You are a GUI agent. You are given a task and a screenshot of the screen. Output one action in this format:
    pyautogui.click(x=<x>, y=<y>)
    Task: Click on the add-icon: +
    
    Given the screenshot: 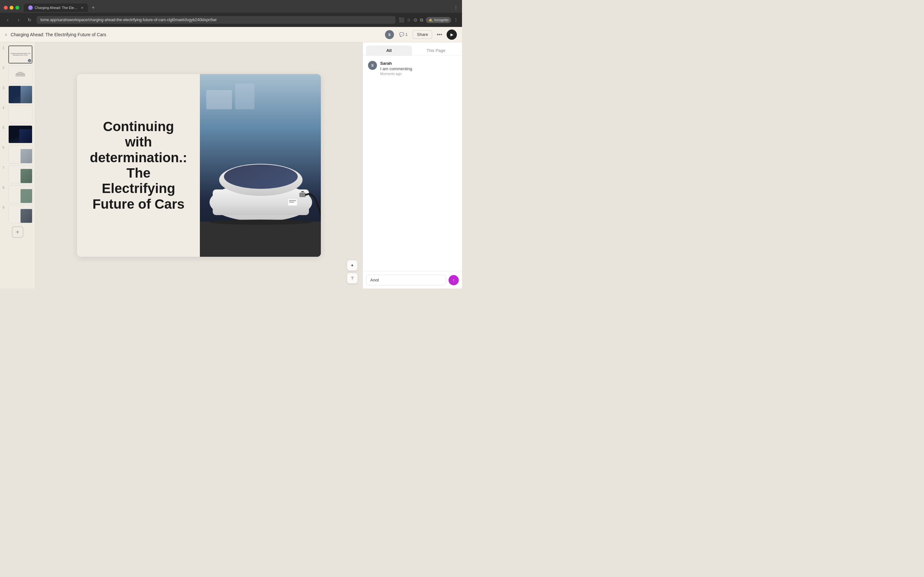 What is the action you would take?
    pyautogui.click(x=18, y=232)
    